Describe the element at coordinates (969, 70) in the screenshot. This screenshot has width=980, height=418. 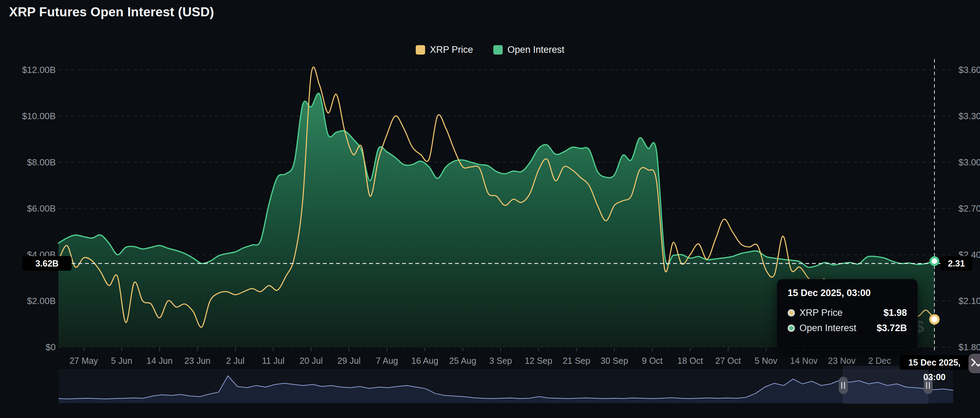
I see `y-axis-label-right: $3.60` at that location.